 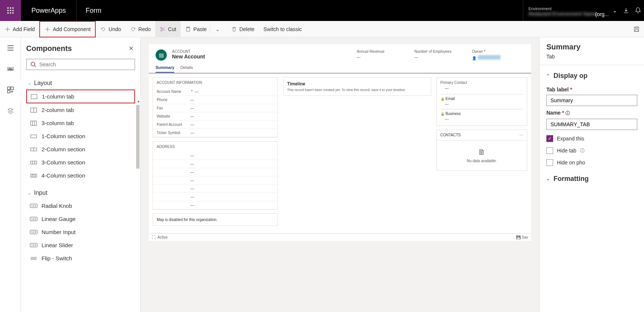 What do you see at coordinates (203, 29) in the screenshot?
I see `paste-button: Paste ⌄` at bounding box center [203, 29].